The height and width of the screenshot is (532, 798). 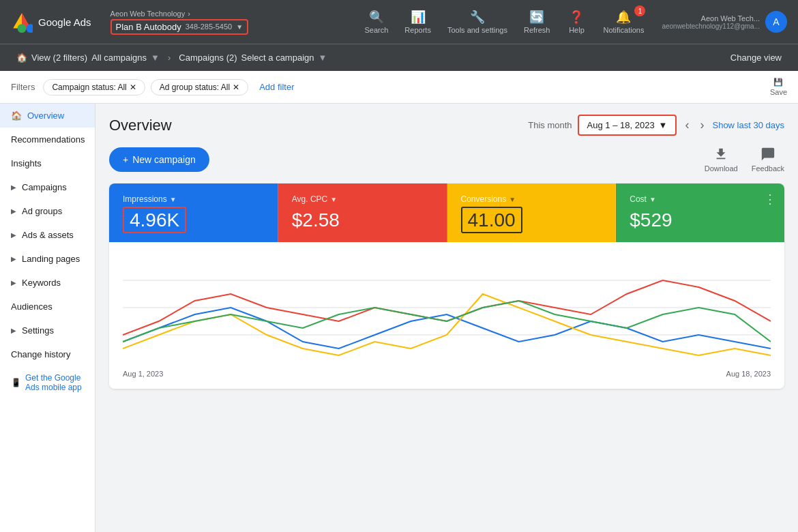 I want to click on sidebar-item-keywords: ▶ Keywords, so click(x=48, y=282).